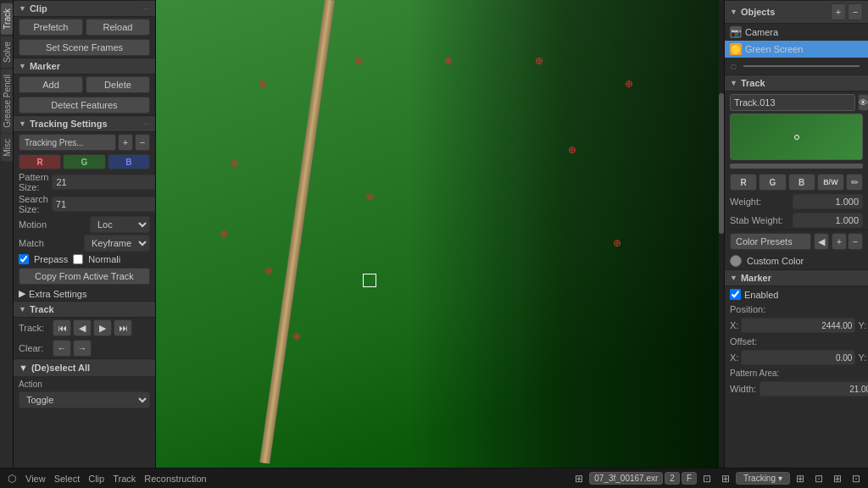 The image size is (868, 488). What do you see at coordinates (82, 328) in the screenshot?
I see `track-back-button: ◀` at bounding box center [82, 328].